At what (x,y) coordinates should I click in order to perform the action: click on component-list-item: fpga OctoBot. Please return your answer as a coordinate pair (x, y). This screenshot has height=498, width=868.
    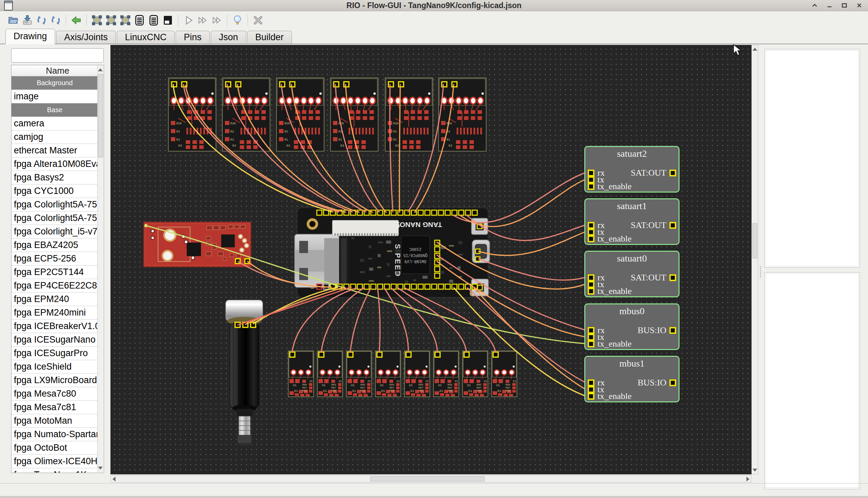
    Looking at the image, I should click on (55, 448).